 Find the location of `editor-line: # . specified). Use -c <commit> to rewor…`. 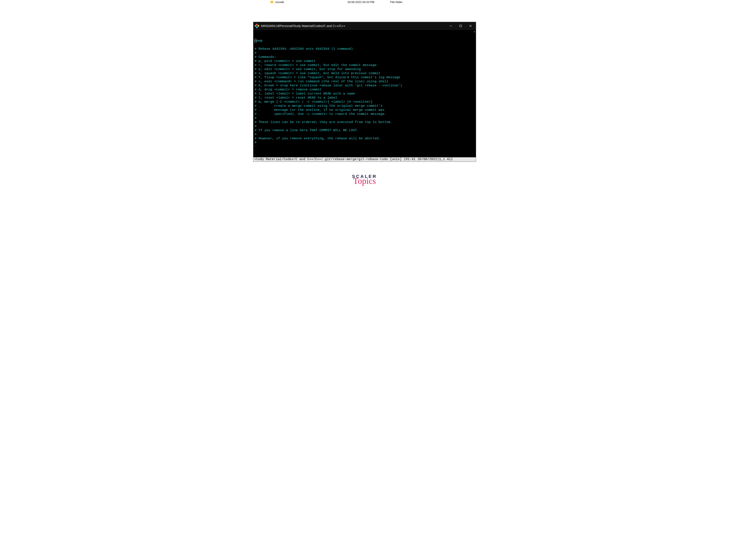

editor-line: # . specified). Use -c <commit> to rewor… is located at coordinates (321, 114).